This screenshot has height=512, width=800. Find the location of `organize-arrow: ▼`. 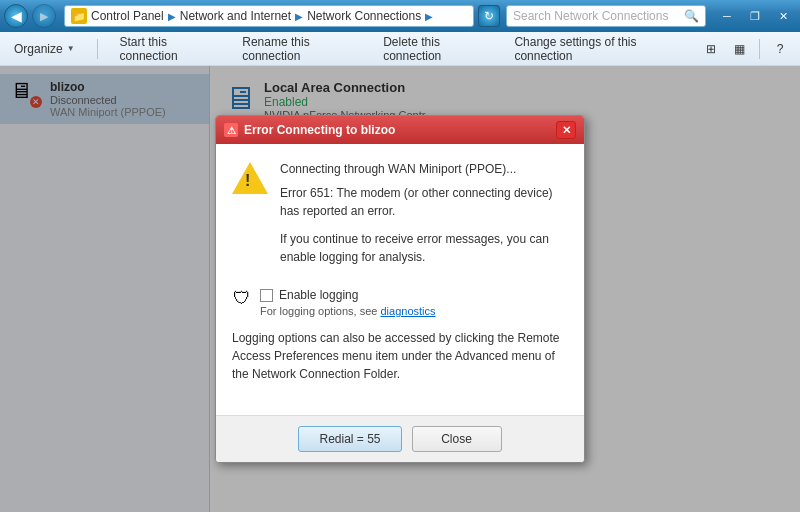

organize-arrow: ▼ is located at coordinates (71, 48).